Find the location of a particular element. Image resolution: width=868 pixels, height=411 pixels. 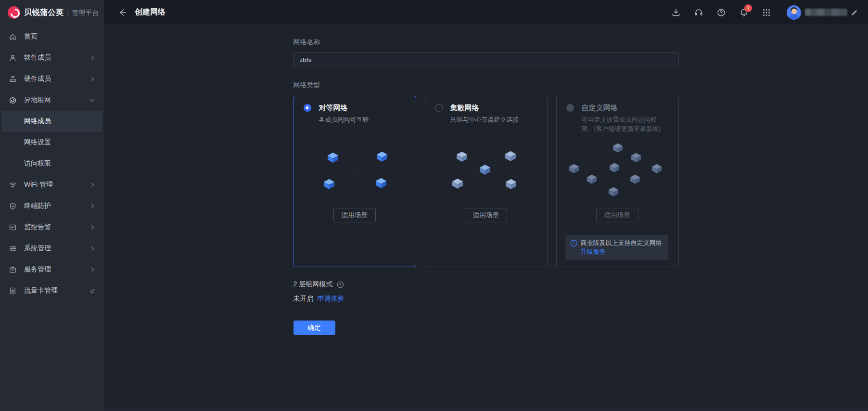

brand: 贝锐蒲公英|管理平台 is located at coordinates (52, 13).